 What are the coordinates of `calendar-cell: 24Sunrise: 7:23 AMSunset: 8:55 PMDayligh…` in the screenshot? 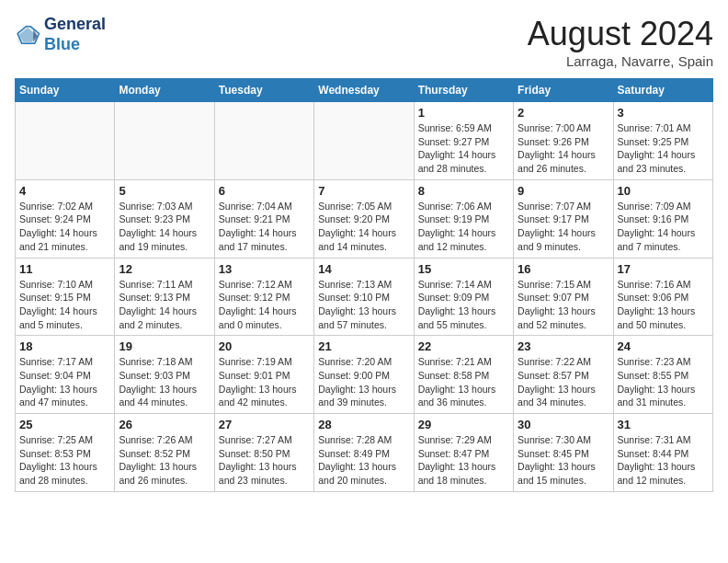 It's located at (663, 375).